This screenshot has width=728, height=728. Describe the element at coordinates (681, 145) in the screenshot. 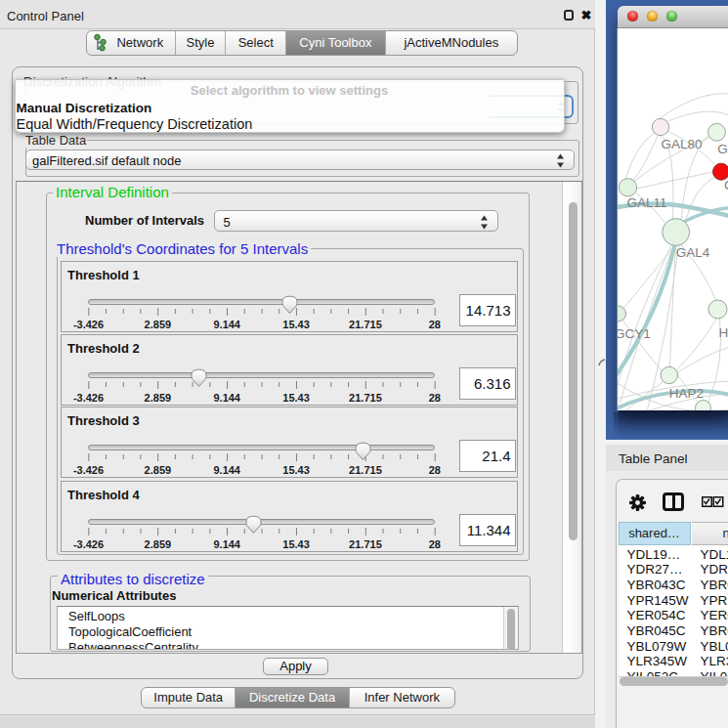

I see `svg-text: GAL80` at that location.